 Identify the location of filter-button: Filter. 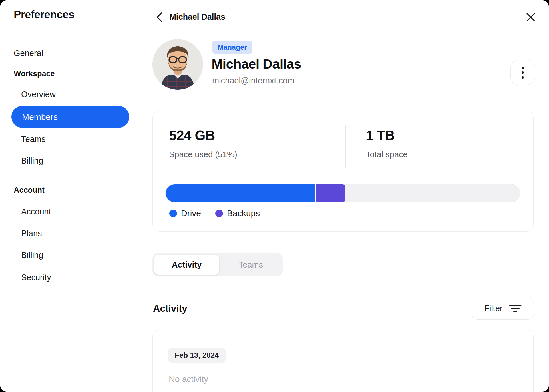
(503, 308).